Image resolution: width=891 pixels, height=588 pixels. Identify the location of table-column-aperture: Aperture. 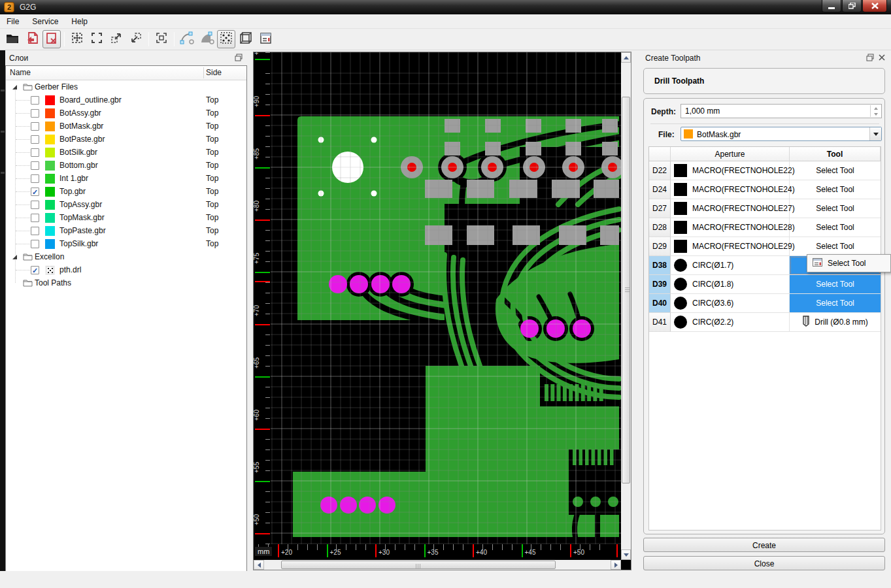
(730, 154).